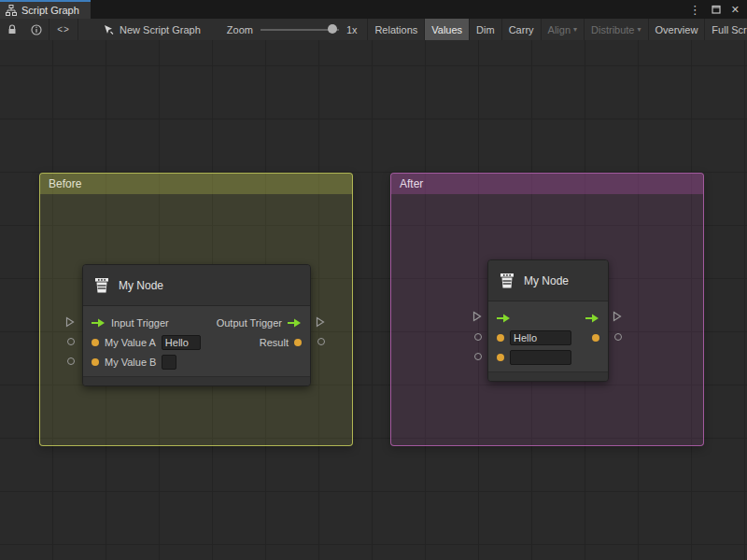 The image size is (747, 560). What do you see at coordinates (196, 325) in the screenshot?
I see `node-before: My Node Input Trigger Output Trigger` at bounding box center [196, 325].